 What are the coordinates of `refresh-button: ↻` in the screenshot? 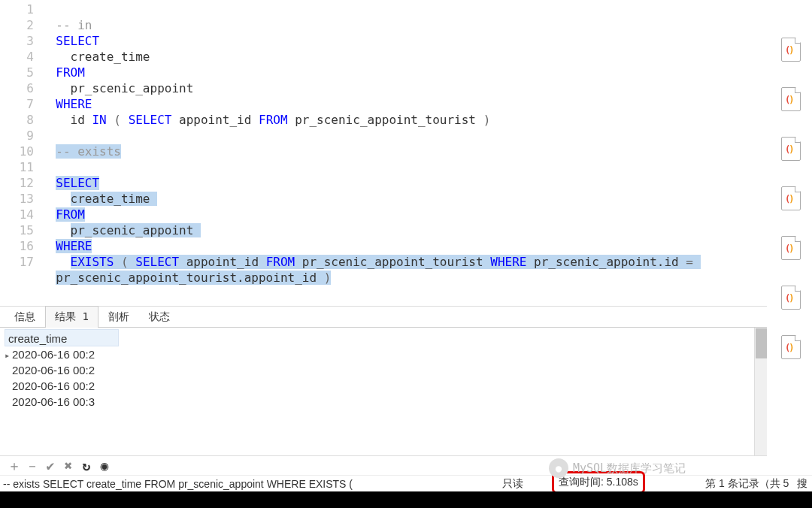 It's located at (86, 466).